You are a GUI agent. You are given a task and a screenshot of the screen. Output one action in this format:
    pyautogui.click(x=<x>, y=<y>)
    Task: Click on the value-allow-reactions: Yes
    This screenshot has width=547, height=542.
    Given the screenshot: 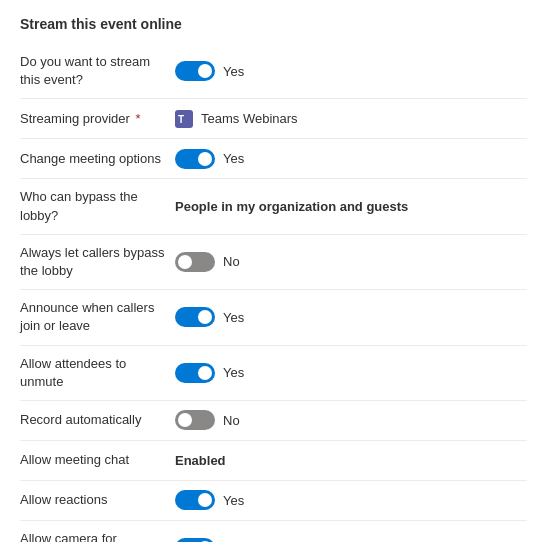 What is the action you would take?
    pyautogui.click(x=351, y=500)
    